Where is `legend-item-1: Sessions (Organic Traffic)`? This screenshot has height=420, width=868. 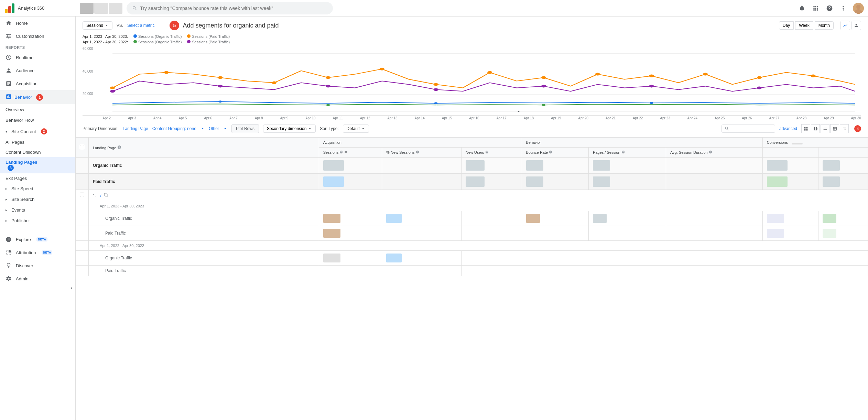 legend-item-1: Sessions (Organic Traffic) is located at coordinates (158, 36).